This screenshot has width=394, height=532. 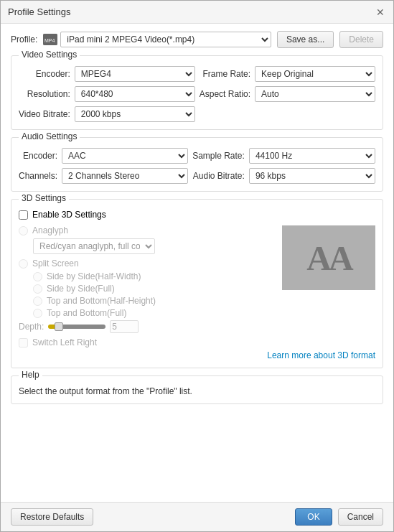 I want to click on aspect-ratio-select: Auto16:94:3, so click(x=315, y=94).